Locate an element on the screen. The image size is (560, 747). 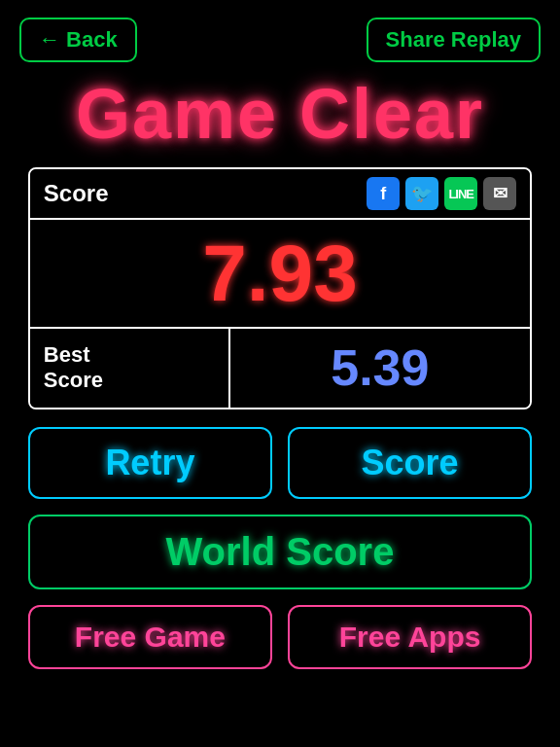
game-clear-title: Game Clear is located at coordinates (280, 114).